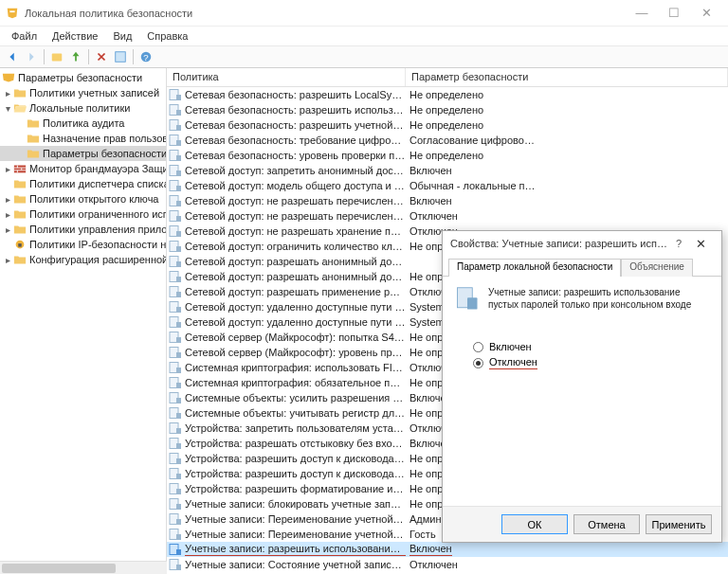  What do you see at coordinates (167, 36) in the screenshot?
I see `menu-help: Справка` at bounding box center [167, 36].